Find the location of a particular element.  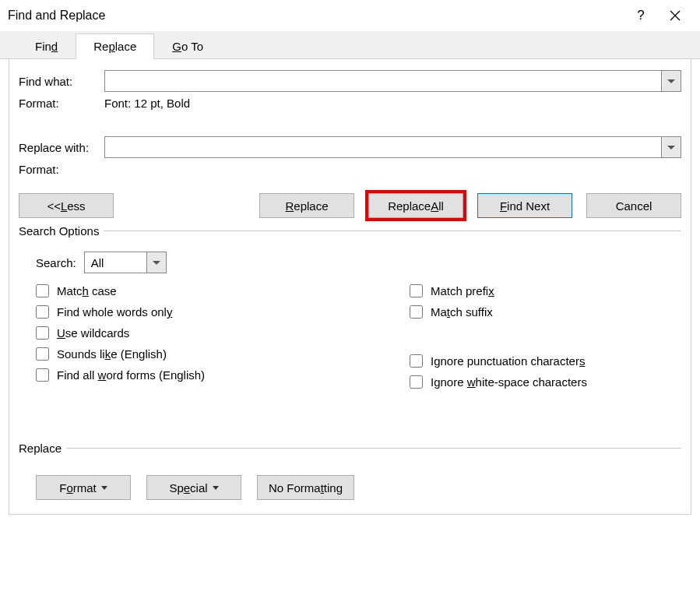

match-prefix-checkbox: Match prefix is located at coordinates (498, 291).